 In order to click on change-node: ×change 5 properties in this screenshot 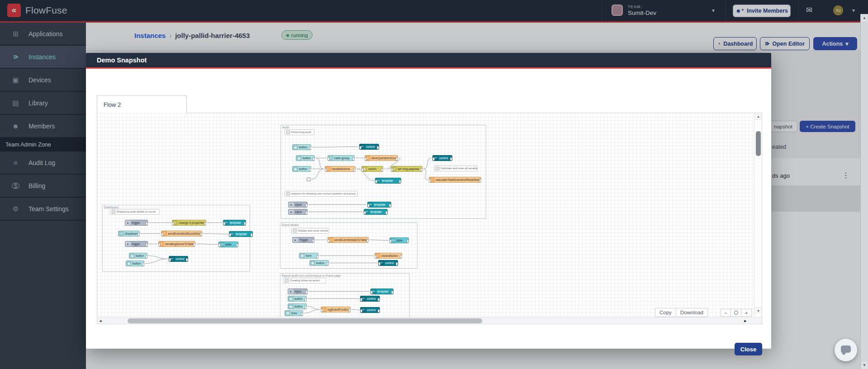, I will do `click(189, 222)`.